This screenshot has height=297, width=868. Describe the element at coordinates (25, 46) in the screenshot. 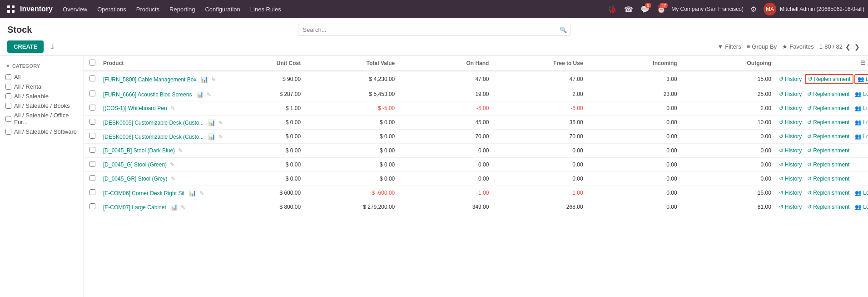

I see `create-button: CREATE` at that location.